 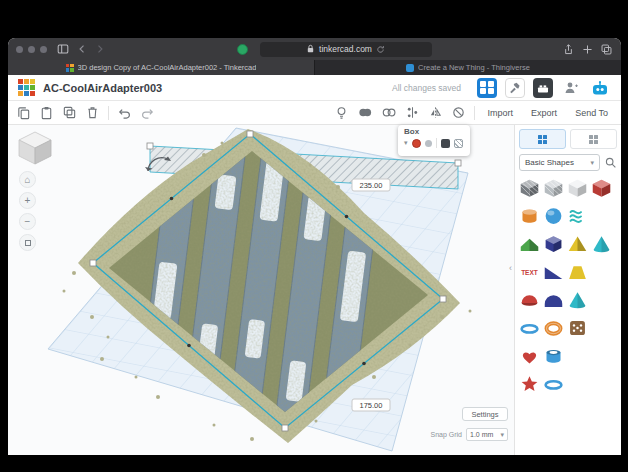 What do you see at coordinates (578, 300) in the screenshot?
I see `shape-paraboloid` at bounding box center [578, 300].